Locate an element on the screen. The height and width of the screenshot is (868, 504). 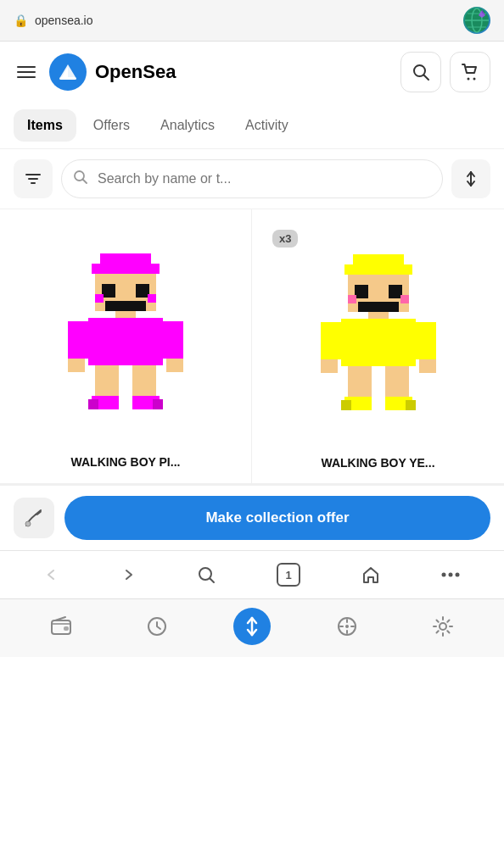
tab-analytics: Analytics is located at coordinates (188, 125).